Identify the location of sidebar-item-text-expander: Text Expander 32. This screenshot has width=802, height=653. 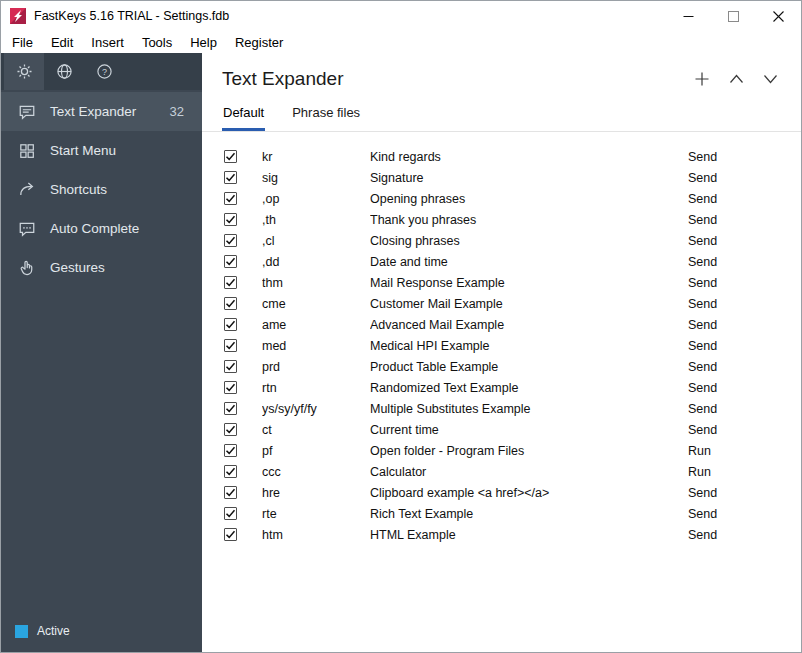
(102, 112).